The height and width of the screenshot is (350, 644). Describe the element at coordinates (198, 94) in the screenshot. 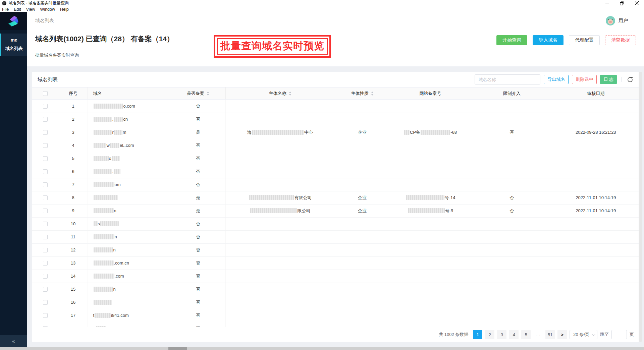

I see `column-header-是否备案: 是否备案` at that location.